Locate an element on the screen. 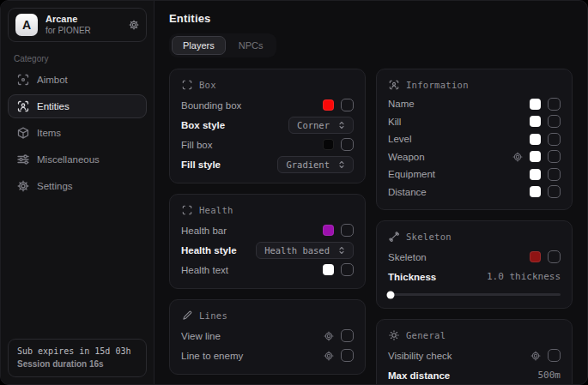 The height and width of the screenshot is (385, 588). line-to-enemy-row: Line to enemy is located at coordinates (268, 355).